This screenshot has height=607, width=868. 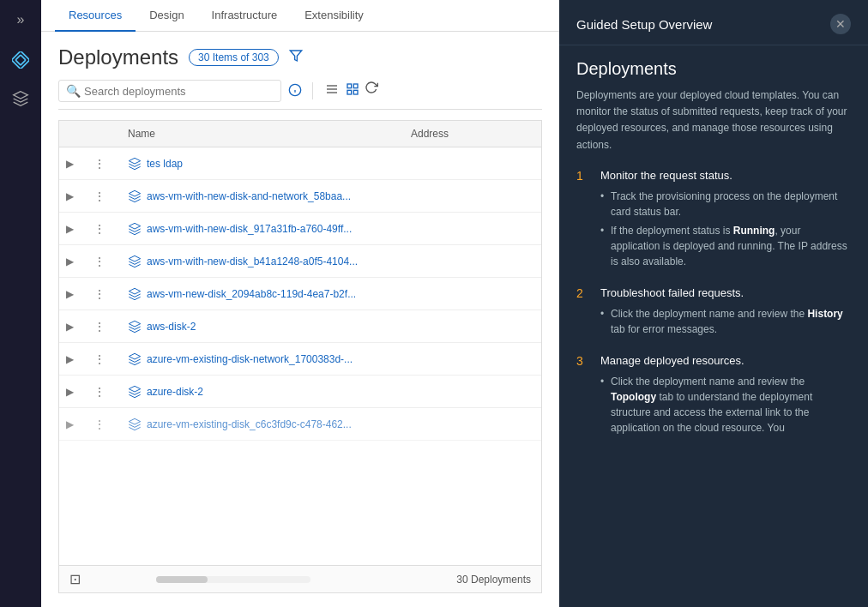 What do you see at coordinates (21, 304) in the screenshot?
I see `sidebar: »` at bounding box center [21, 304].